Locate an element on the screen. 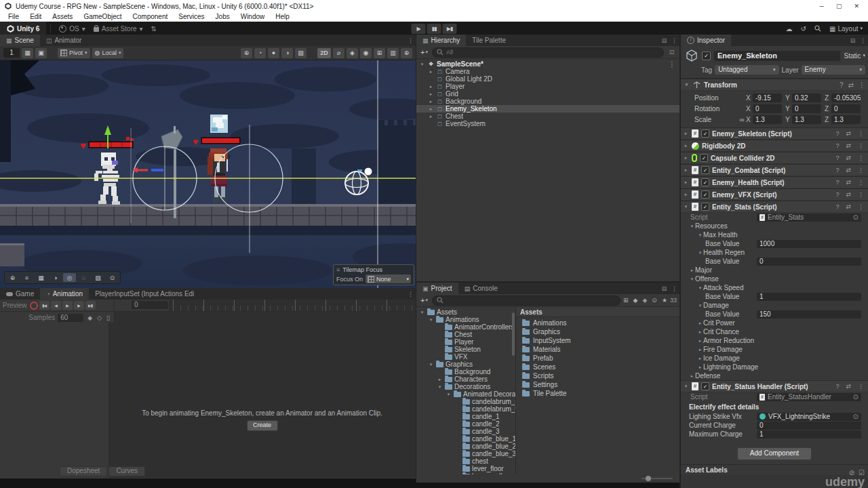  create-object-button: +▾ is located at coordinates (425, 52).